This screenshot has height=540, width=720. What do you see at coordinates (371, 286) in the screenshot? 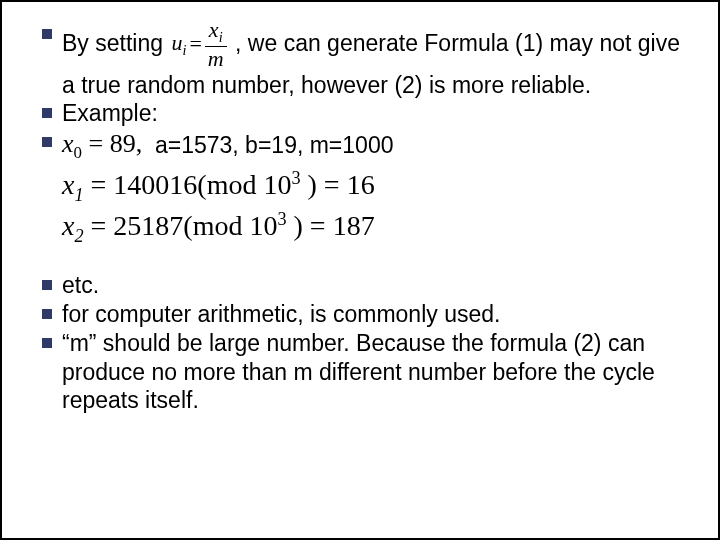
I see `bullet-4-text: etc.` at bounding box center [371, 286].